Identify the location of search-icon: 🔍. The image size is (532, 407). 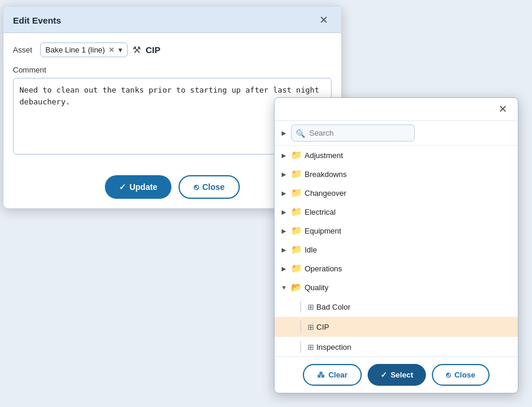
(300, 133).